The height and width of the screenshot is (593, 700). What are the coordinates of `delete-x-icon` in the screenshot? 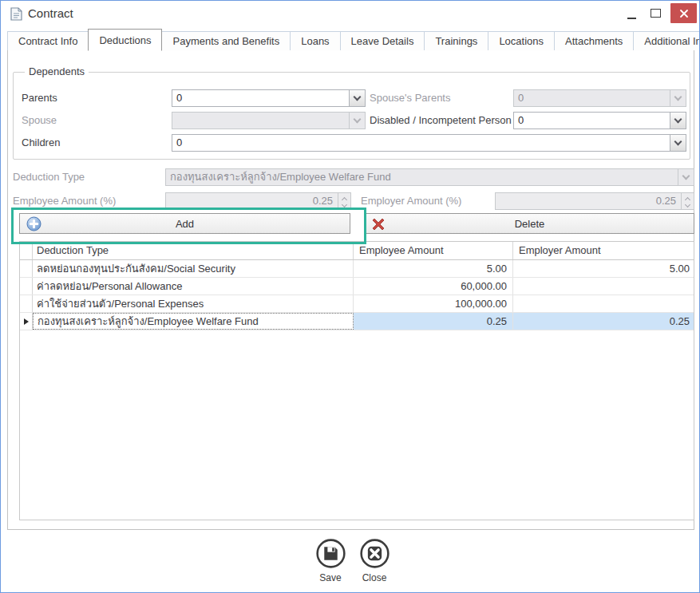 It's located at (378, 224).